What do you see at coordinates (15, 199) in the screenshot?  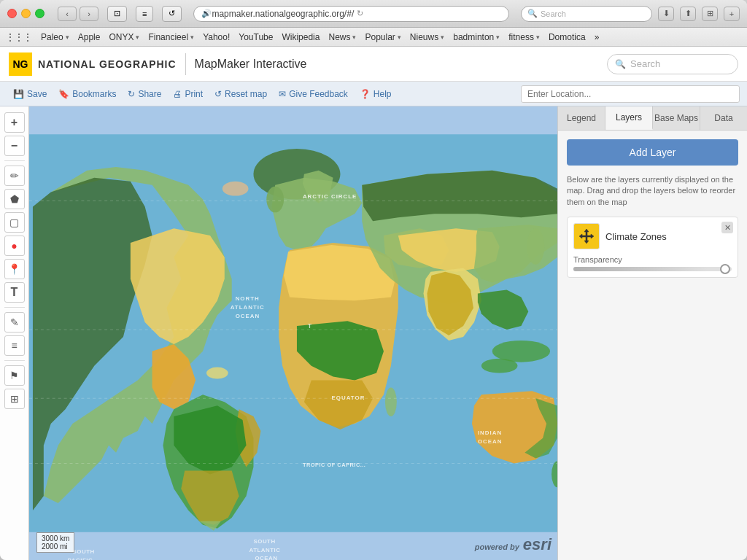 I see `polygon-tool: ⬟` at bounding box center [15, 199].